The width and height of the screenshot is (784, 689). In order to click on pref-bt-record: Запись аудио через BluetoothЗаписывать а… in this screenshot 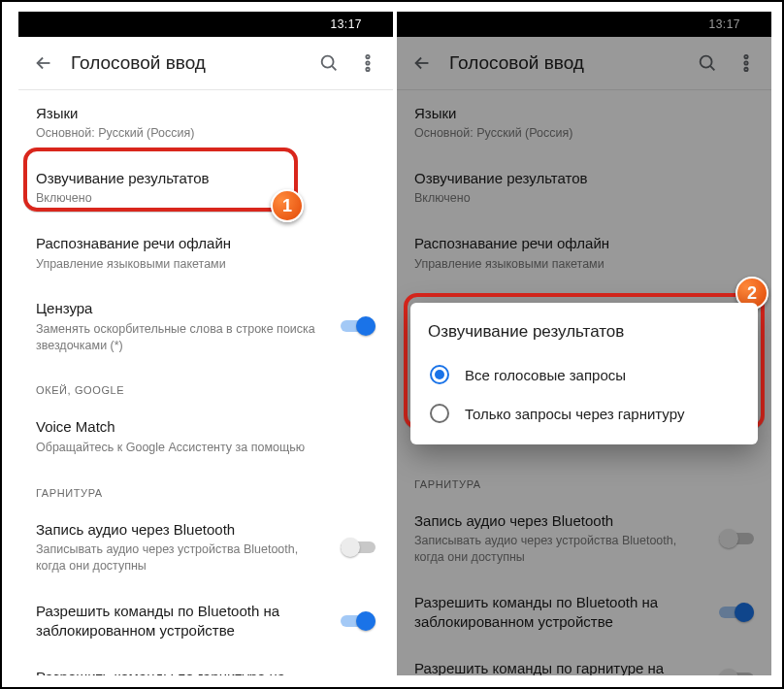, I will do `click(584, 539)`.